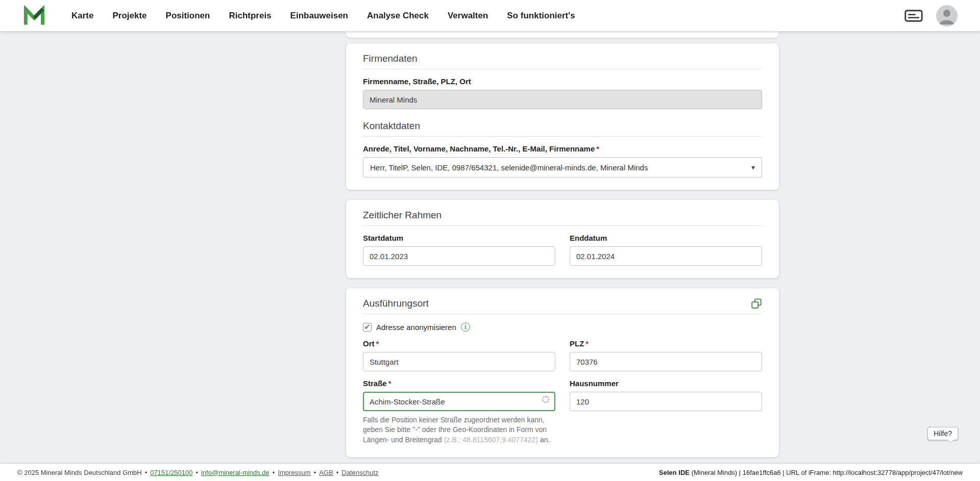 This screenshot has height=481, width=980. Describe the element at coordinates (459, 238) in the screenshot. I see `startdatum-label: Startdatum` at that location.